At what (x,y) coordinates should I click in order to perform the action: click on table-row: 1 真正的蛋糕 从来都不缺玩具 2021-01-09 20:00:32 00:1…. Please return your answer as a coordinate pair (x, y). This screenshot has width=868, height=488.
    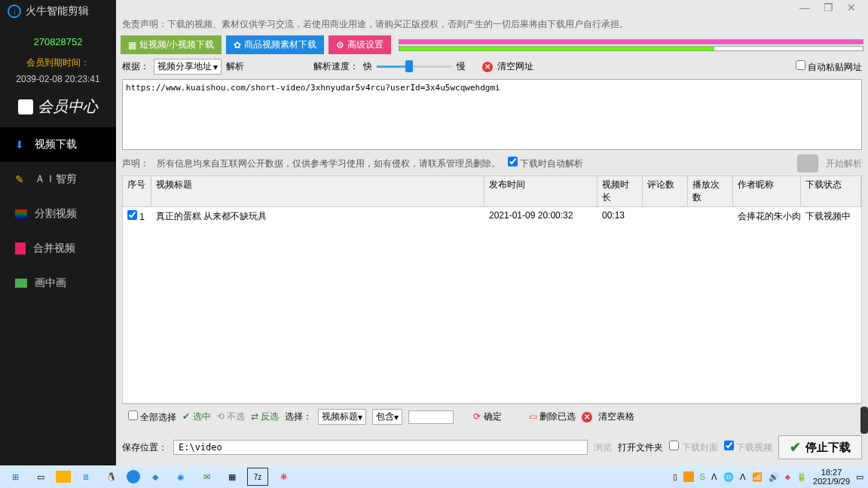
    Looking at the image, I should click on (492, 217).